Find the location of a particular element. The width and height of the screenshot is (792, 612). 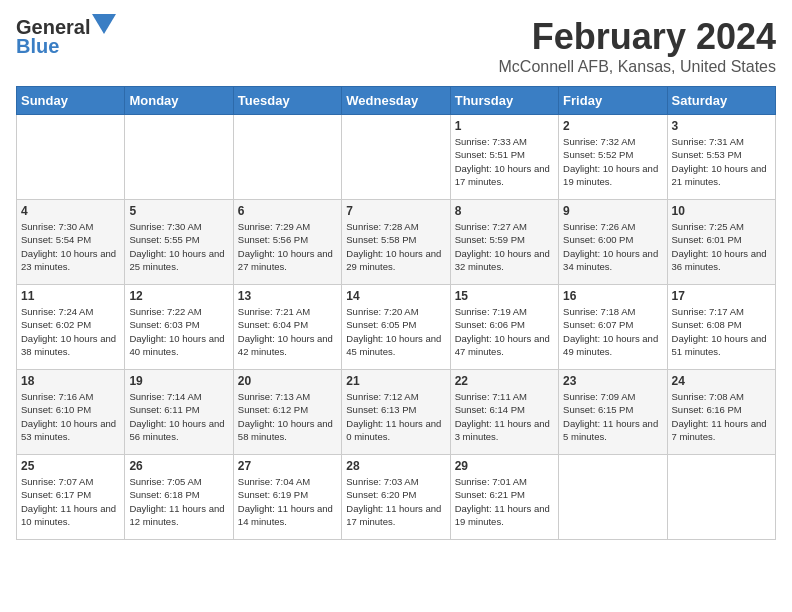

day-info: Sunrise: 7:11 AM Sunset: 6:14 PM Dayligh… is located at coordinates (504, 416).